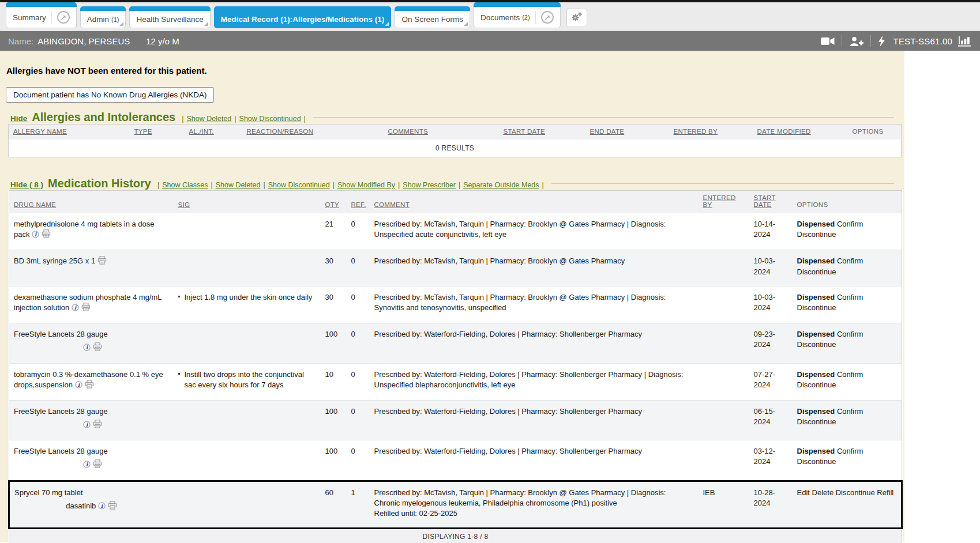 The height and width of the screenshot is (543, 980). I want to click on cell-drug: FreeStyle Lancets 28 gaugei, so click(91, 420).